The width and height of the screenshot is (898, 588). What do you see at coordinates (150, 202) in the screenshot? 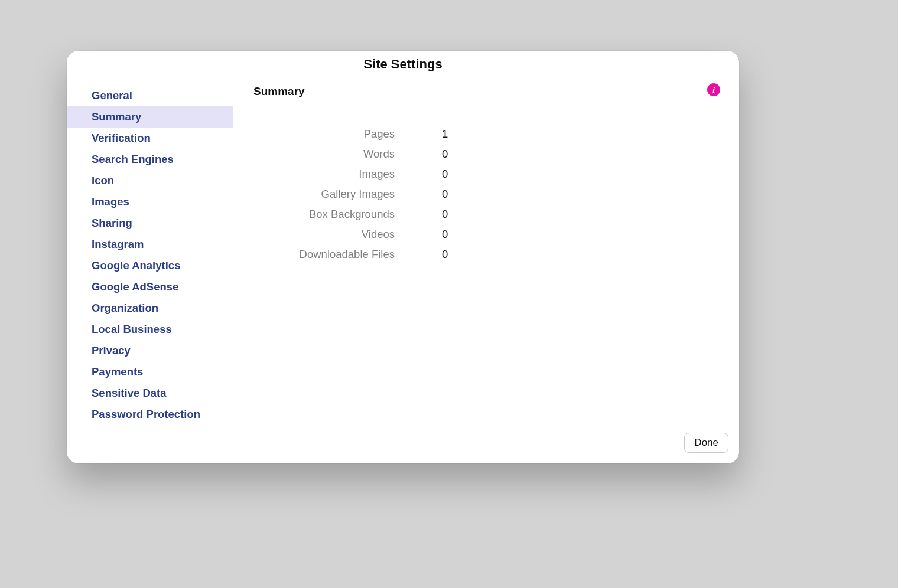
I see `sidebar-item-images: Images` at bounding box center [150, 202].